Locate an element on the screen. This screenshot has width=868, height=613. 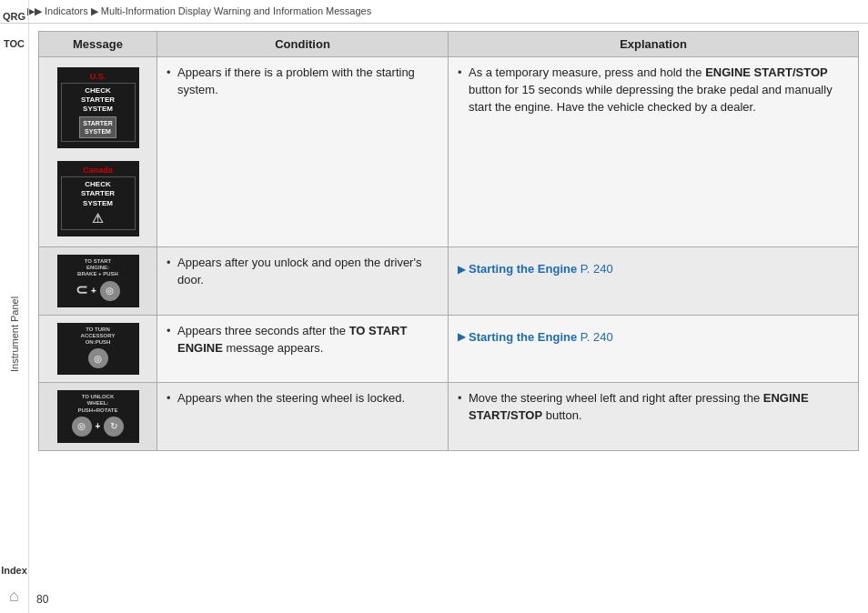
accessory-push-icon: ◎ is located at coordinates (98, 358).